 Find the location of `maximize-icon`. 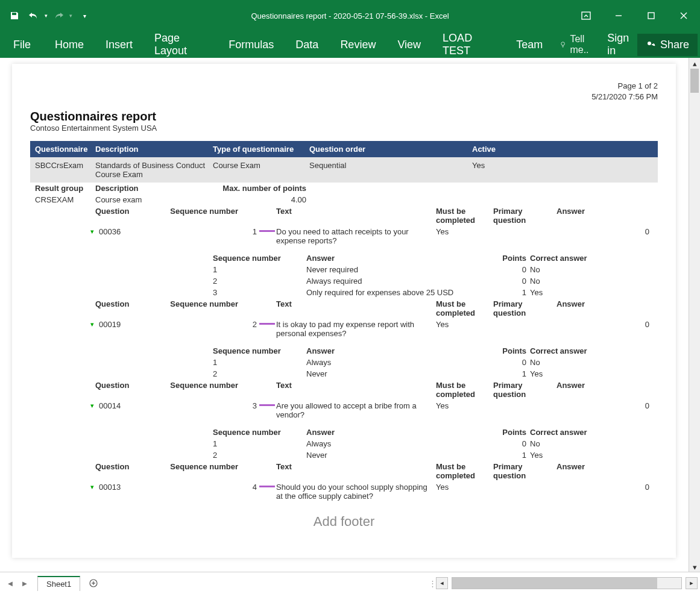

maximize-icon is located at coordinates (651, 16).